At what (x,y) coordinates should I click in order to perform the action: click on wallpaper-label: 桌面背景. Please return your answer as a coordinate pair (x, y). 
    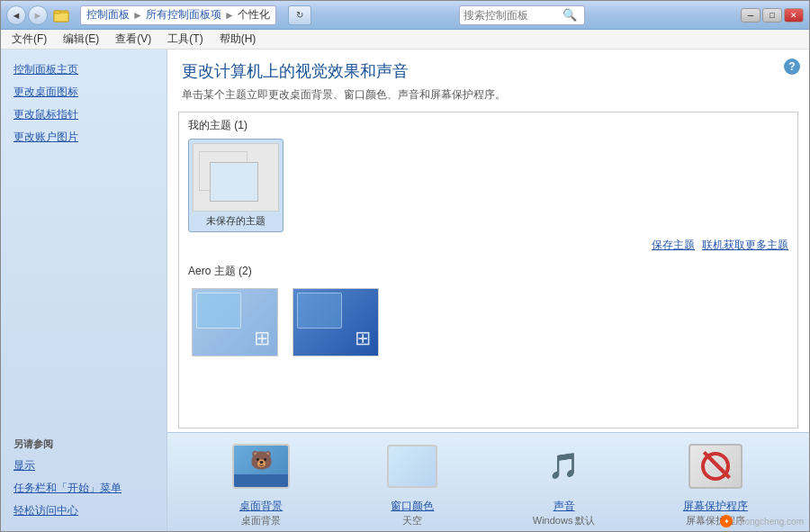
    Looking at the image, I should click on (261, 506).